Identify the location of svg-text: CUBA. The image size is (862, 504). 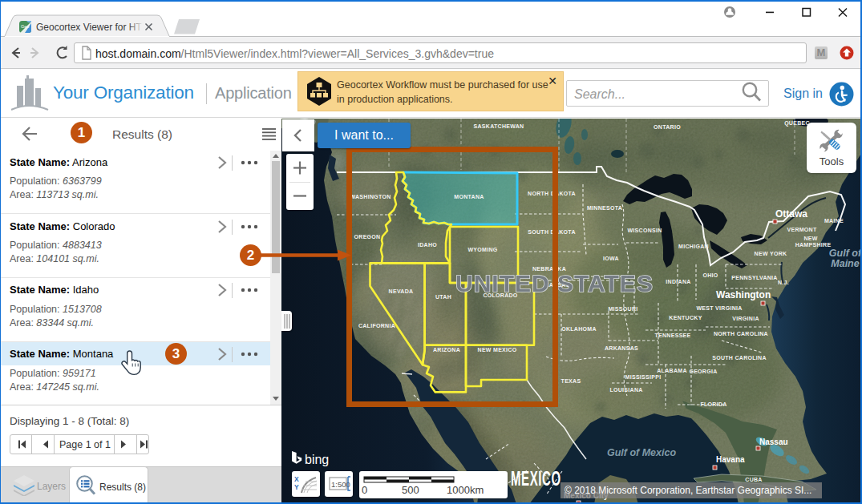
(754, 479).